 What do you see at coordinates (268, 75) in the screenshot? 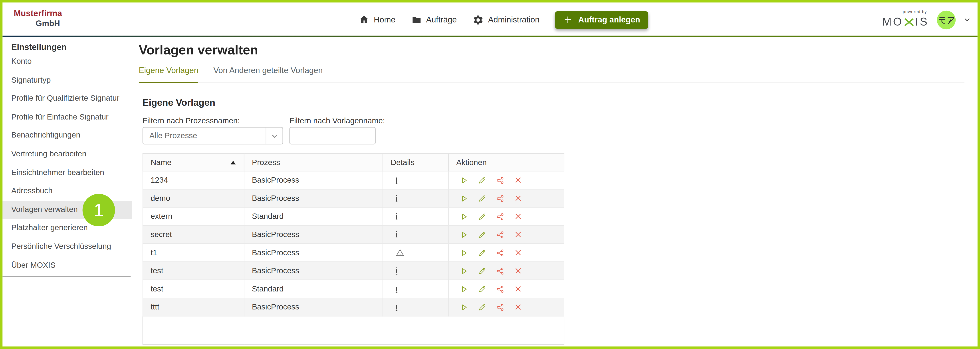
I see `tab-geteilte-vorlagen: Von Anderen geteilte Vorlagen` at bounding box center [268, 75].